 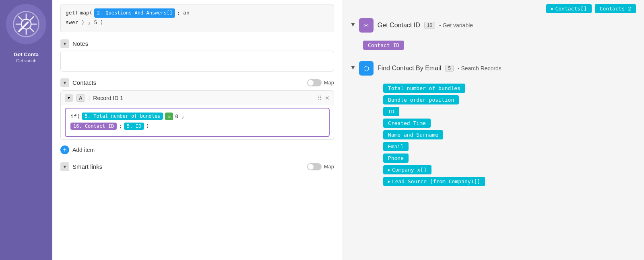 I want to click on record-header: ▼ A | Record ID 1 ⠿ ✕, so click(x=197, y=98).